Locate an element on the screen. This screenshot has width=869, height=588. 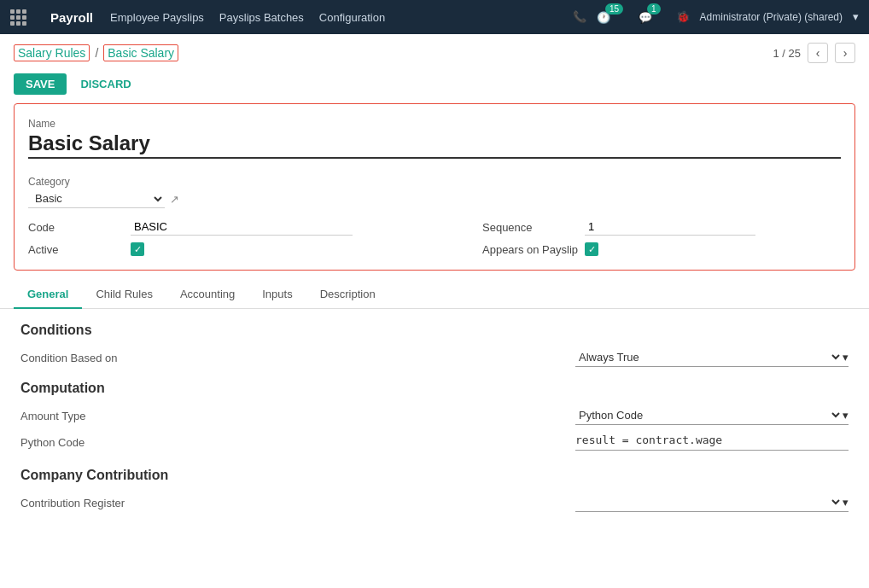
save-button: SAVE is located at coordinates (40, 84).